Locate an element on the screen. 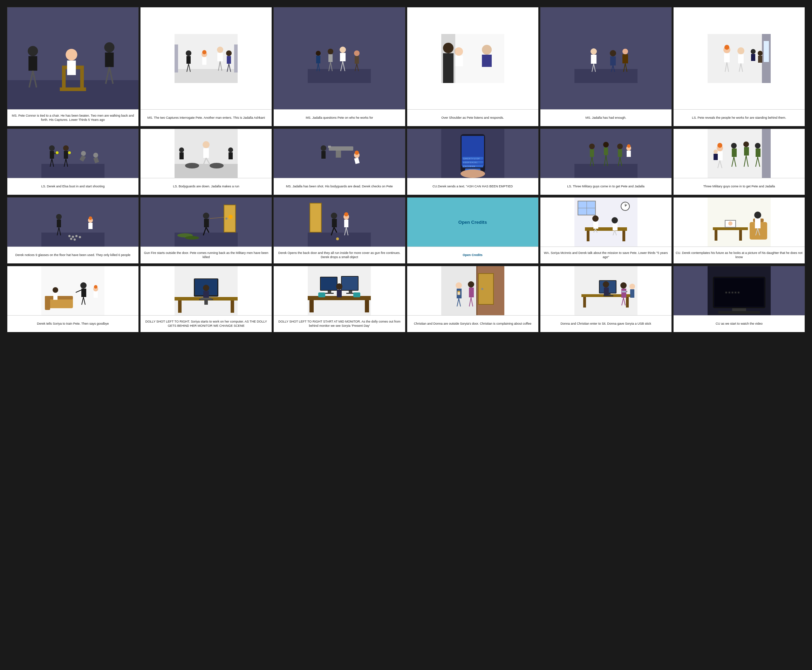  cell-r4c4: Christian and Donna are outside Soryia's… is located at coordinates (473, 299).